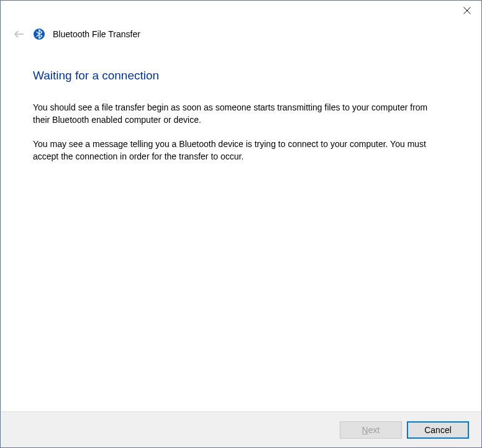 The height and width of the screenshot is (448, 482). I want to click on close-button, so click(467, 11).